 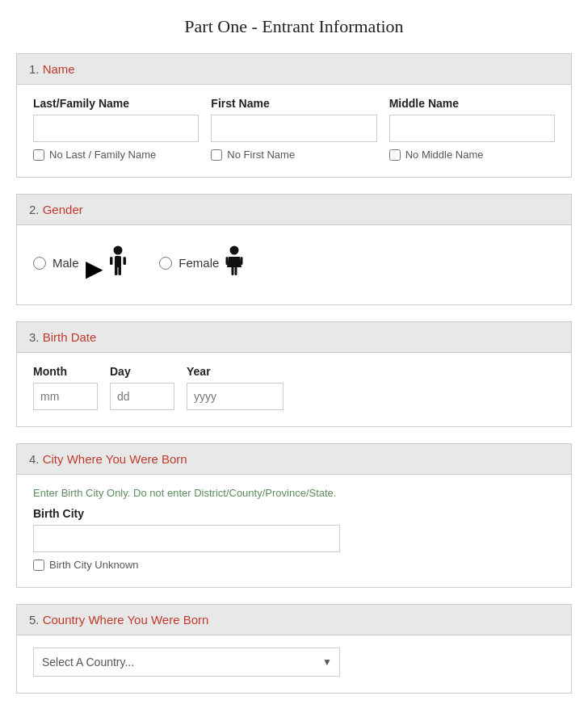 I want to click on last-family-name-label: Last/Family Name, so click(x=116, y=103).